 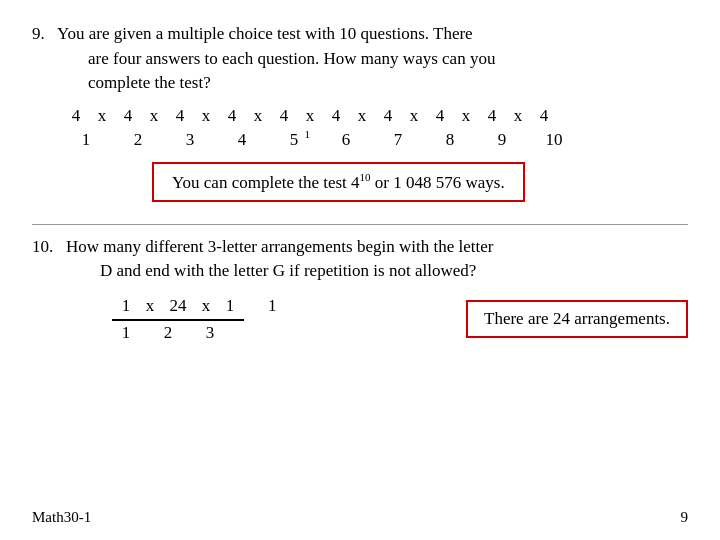 What do you see at coordinates (206, 116) in the screenshot?
I see `q9-x3: x` at bounding box center [206, 116].